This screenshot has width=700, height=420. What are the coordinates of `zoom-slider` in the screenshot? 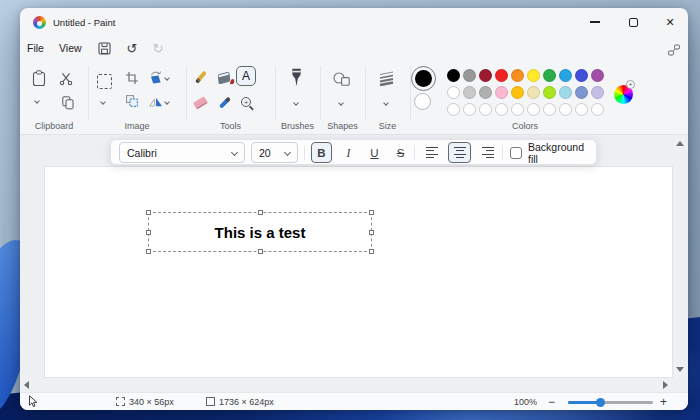 It's located at (610, 402).